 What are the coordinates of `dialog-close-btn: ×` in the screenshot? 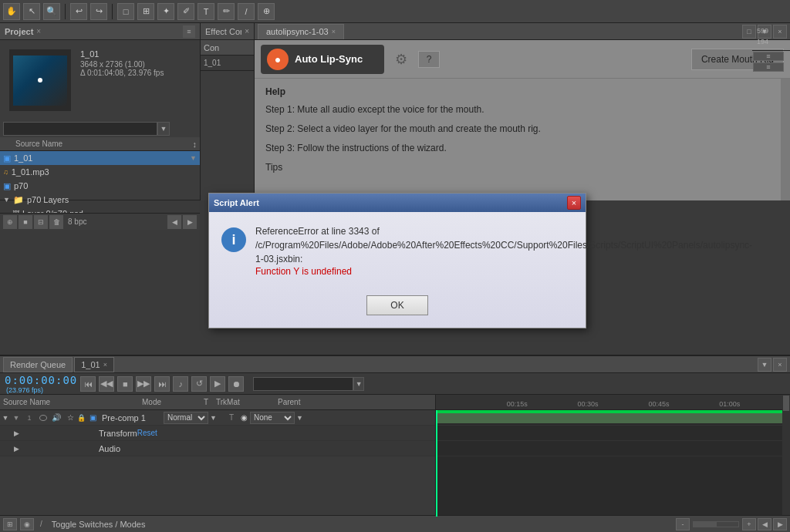 It's located at (574, 203).